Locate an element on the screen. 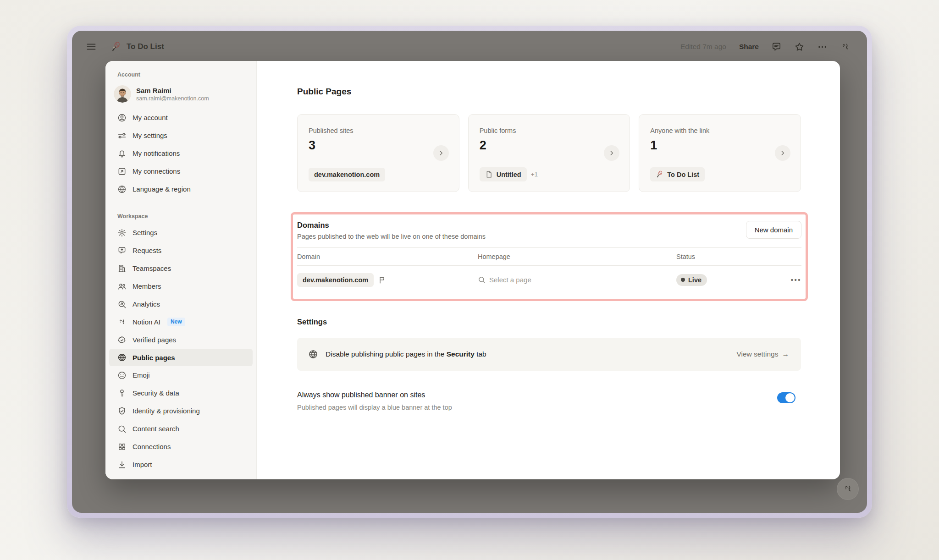 Image resolution: width=939 pixels, height=560 pixels. comments-icon is located at coordinates (777, 47).